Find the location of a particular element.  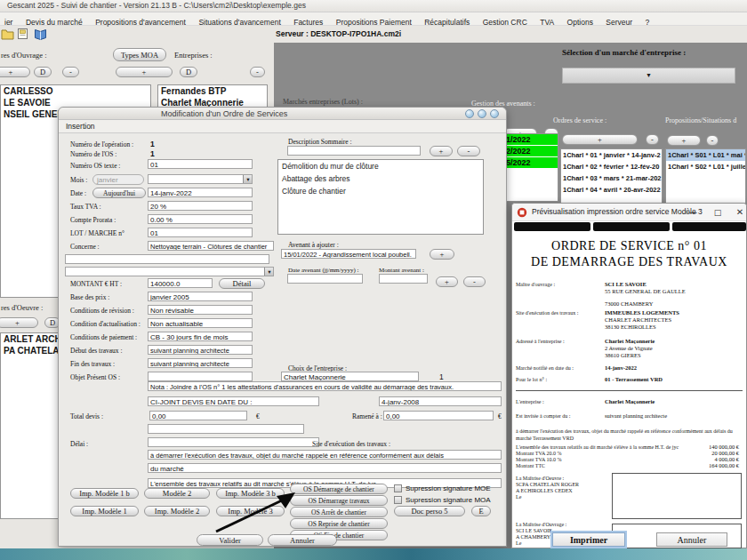

propositions-list: 1Charl * S01 * L01 * mai * 1Charl * S02 … is located at coordinates (706, 176).